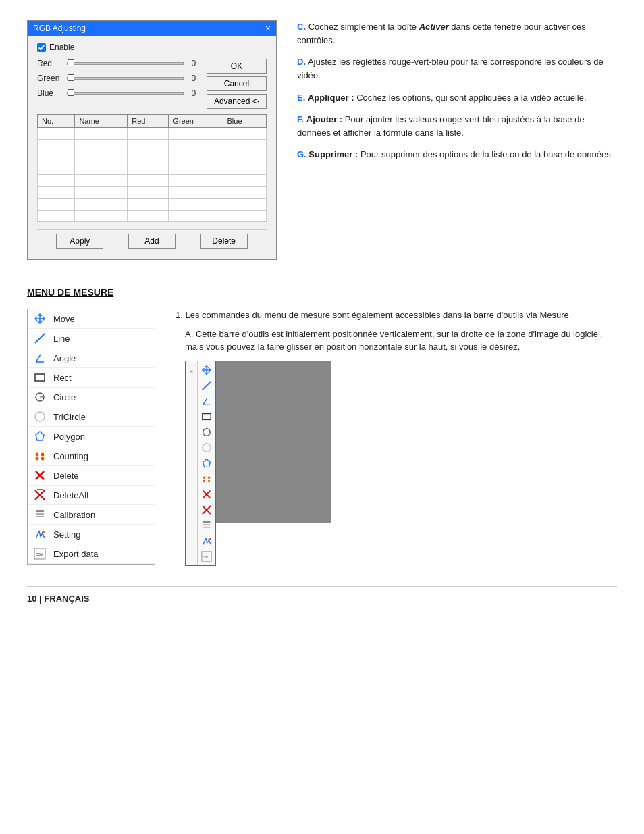 The height and width of the screenshot is (834, 644). I want to click on cancel-button: Cancel, so click(236, 84).